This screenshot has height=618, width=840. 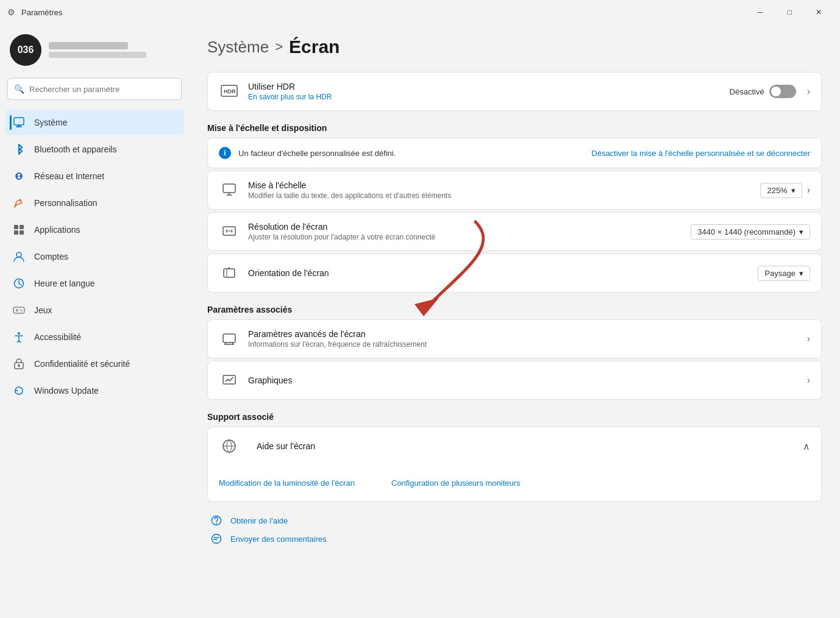 What do you see at coordinates (808, 190) in the screenshot?
I see `mise-echelle-chevron: ›` at bounding box center [808, 190].